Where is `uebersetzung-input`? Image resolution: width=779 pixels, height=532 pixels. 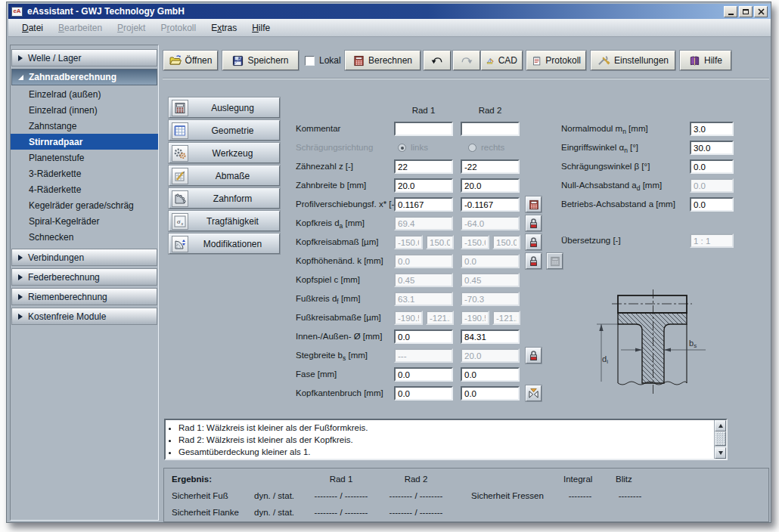
uebersetzung-input is located at coordinates (712, 240).